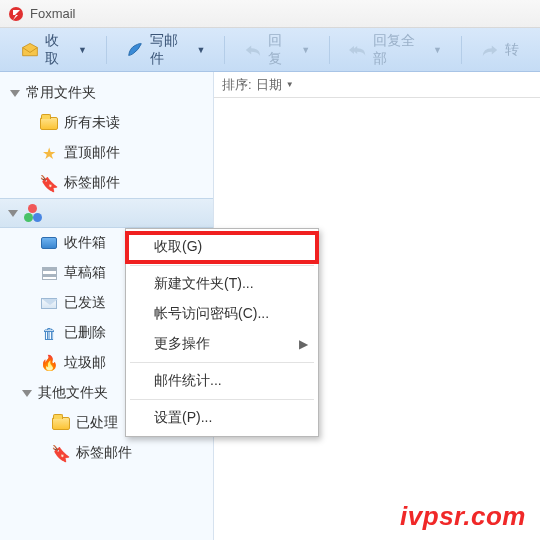 This screenshot has width=540, height=540. What do you see at coordinates (85, 333) in the screenshot?
I see `label: 已删除` at bounding box center [85, 333].